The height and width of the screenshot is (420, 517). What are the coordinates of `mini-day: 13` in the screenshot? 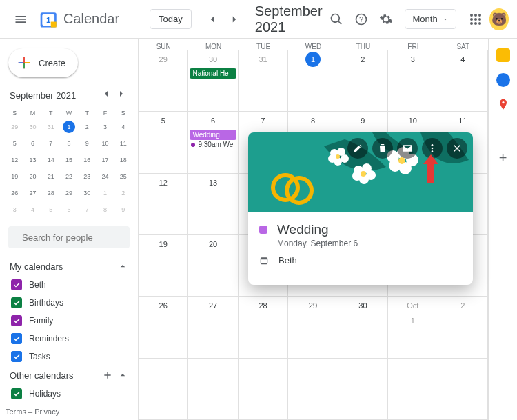 It's located at (32, 160).